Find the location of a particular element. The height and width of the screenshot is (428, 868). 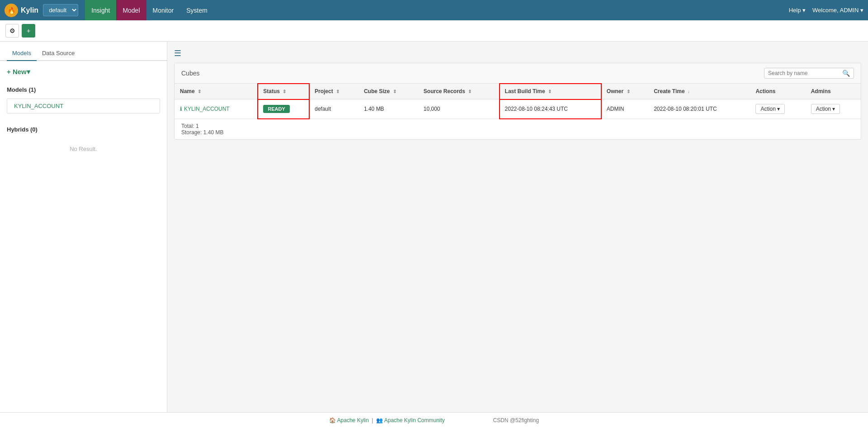

apache-kylin-community-link: Apache Kylin Community is located at coordinates (415, 420).